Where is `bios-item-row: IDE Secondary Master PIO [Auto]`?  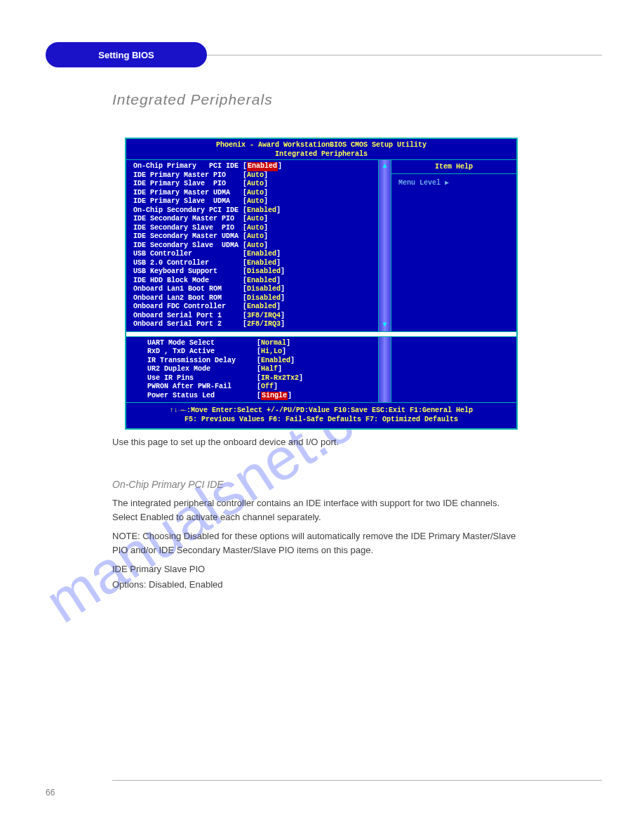 bios-item-row: IDE Secondary Master PIO [Auto] is located at coordinates (254, 219).